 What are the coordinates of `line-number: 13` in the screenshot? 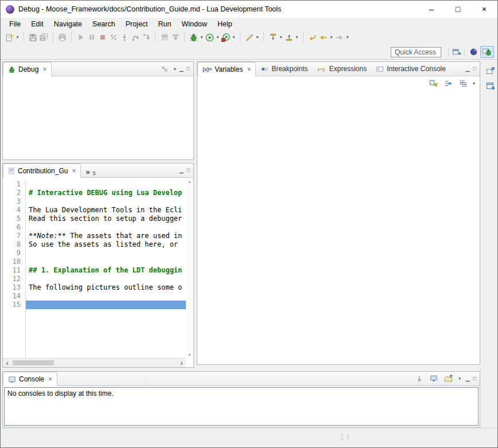 It's located at (14, 288).